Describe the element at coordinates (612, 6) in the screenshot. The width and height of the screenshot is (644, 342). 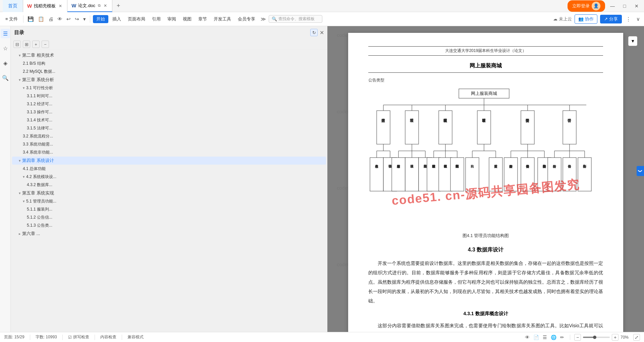
I see `minimize-button: —` at that location.